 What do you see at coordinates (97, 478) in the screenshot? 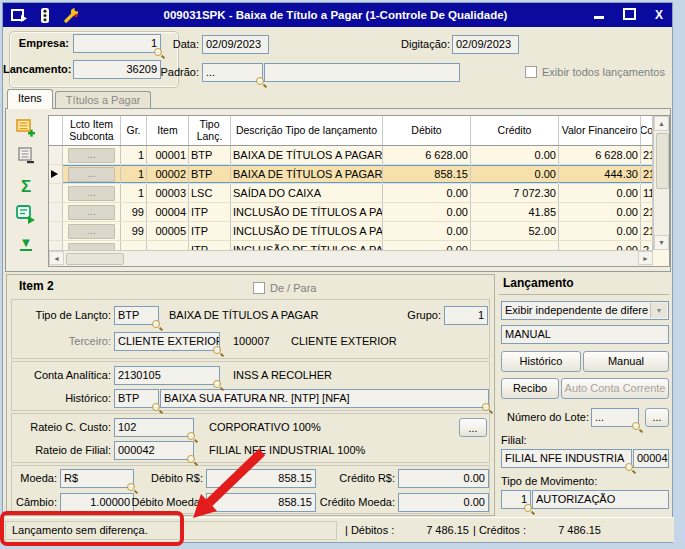
I see `moeda-field: R$` at bounding box center [97, 478].